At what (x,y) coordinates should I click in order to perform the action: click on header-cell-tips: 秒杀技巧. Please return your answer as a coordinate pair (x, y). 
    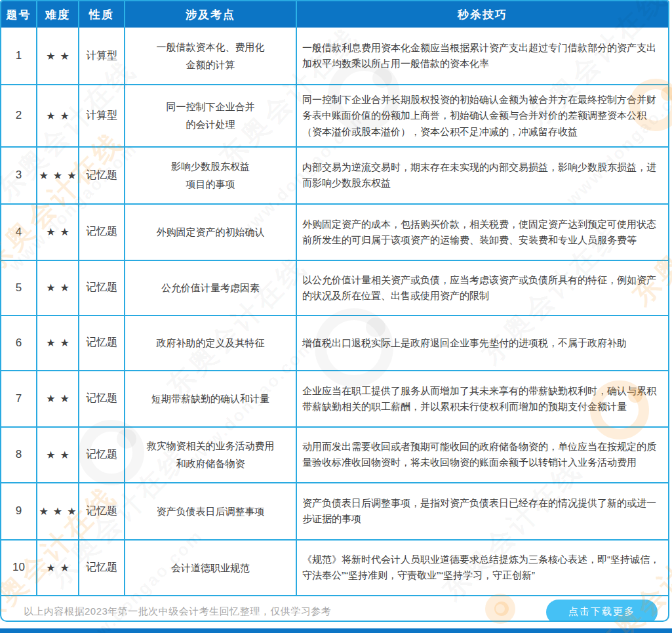
    Looking at the image, I should click on (483, 14).